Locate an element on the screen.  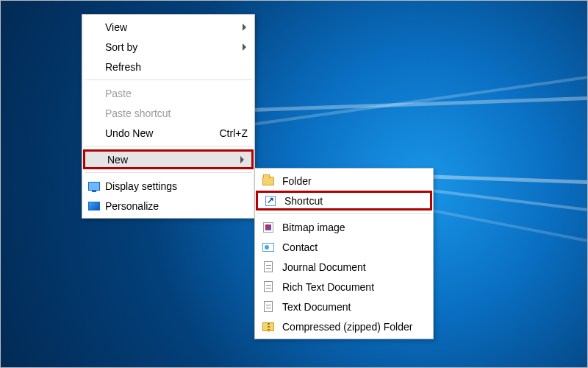
menu-item-label: Display settings is located at coordinates (176, 186).